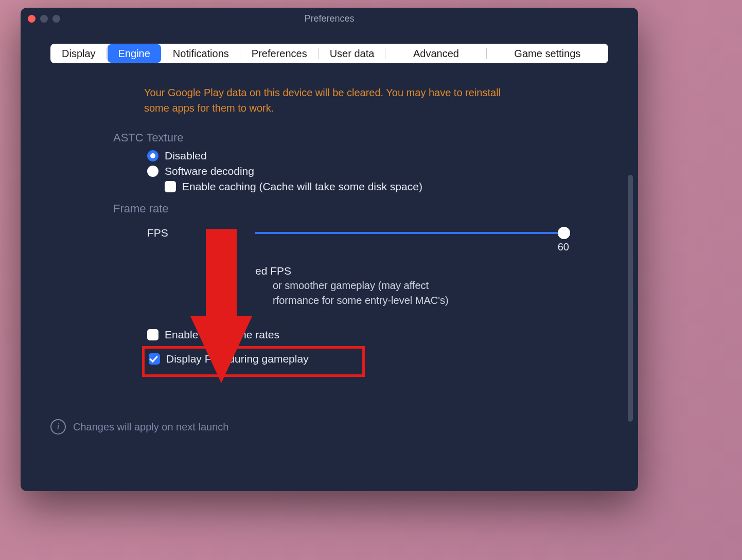 The width and height of the screenshot is (742, 560). Describe the element at coordinates (151, 427) in the screenshot. I see `footer-text: Changes will apply on next launch` at that location.